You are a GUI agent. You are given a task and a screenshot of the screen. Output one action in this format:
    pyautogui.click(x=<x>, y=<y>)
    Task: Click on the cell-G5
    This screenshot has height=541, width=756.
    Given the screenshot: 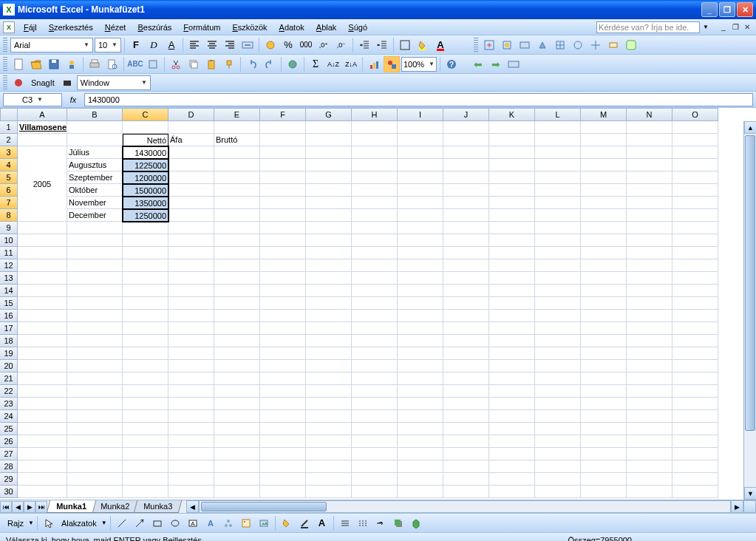 What is the action you would take?
    pyautogui.click(x=329, y=177)
    